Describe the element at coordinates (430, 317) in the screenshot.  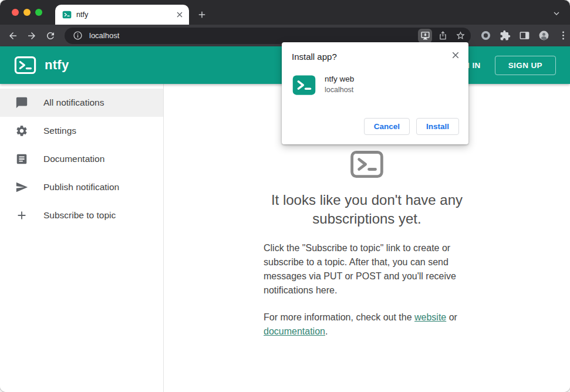
I see `website-link: website` at that location.